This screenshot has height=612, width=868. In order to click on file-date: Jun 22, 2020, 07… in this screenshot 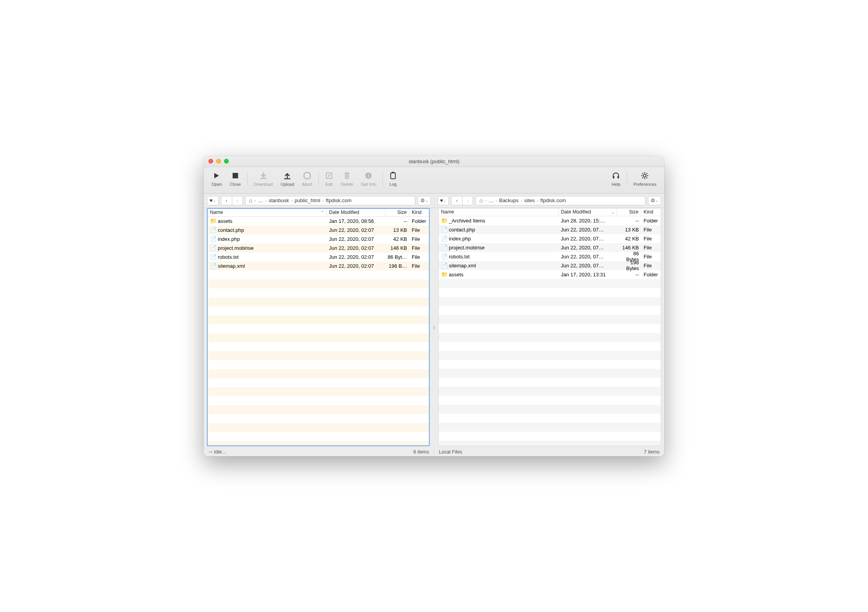, I will do `click(588, 265)`.